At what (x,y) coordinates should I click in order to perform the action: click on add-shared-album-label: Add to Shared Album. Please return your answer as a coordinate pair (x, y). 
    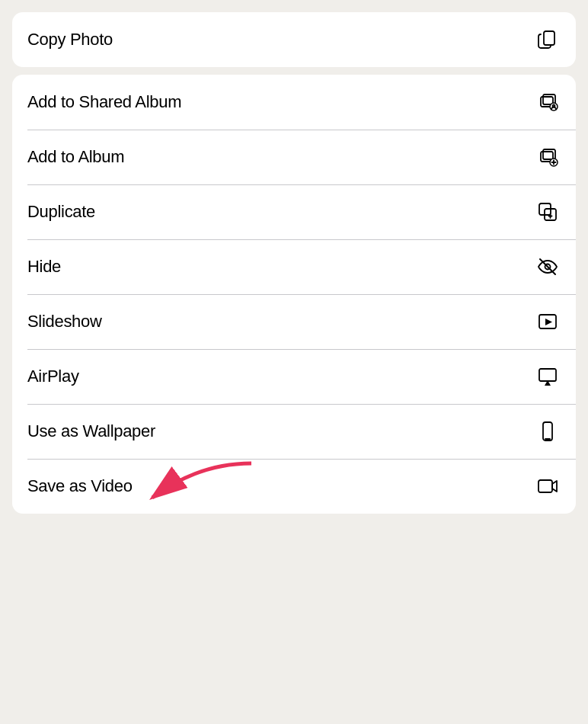
    Looking at the image, I should click on (104, 102).